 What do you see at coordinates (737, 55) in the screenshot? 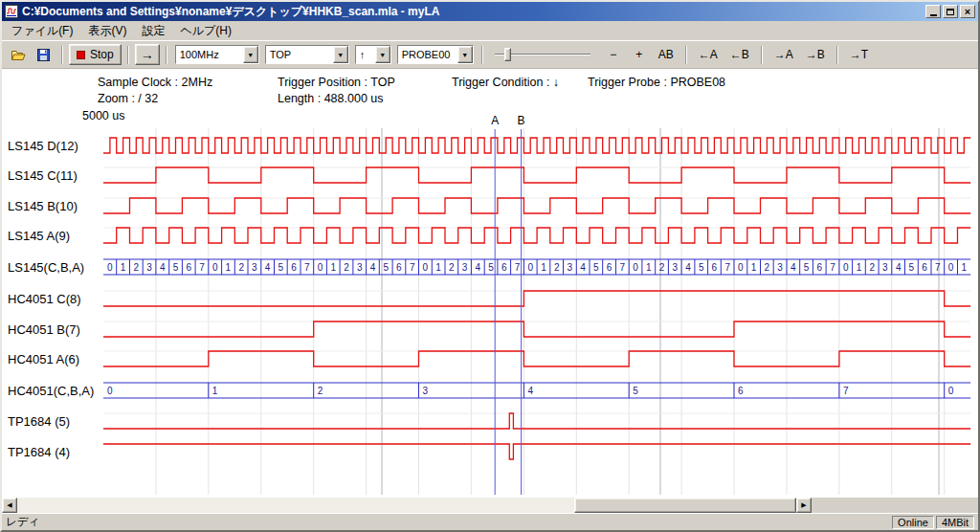
I see `marker-nav-buttons: −+AB←A←B→A→B→T` at bounding box center [737, 55].